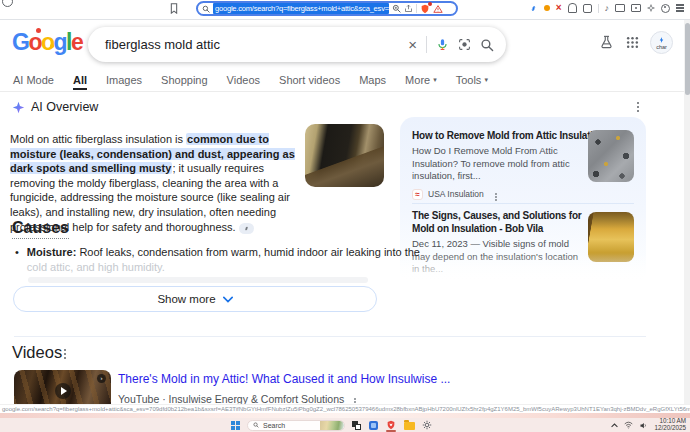 The width and height of the screenshot is (690, 432). I want to click on taskbar-search-label: Search, so click(290, 426).